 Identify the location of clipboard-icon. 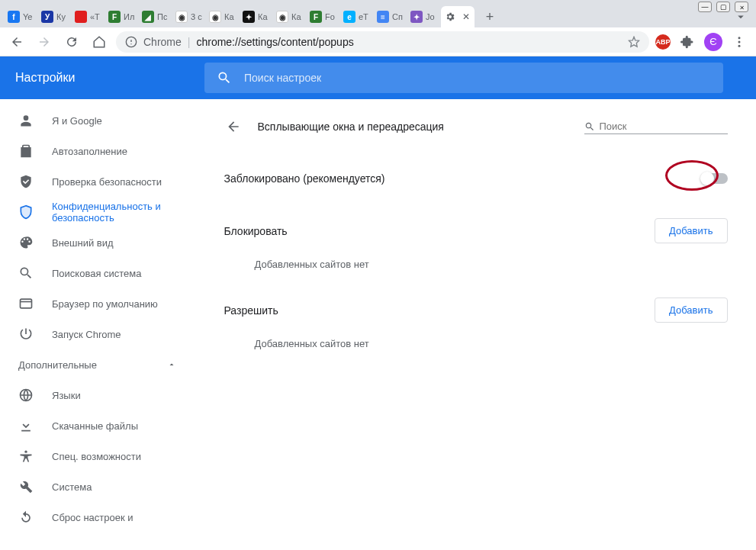
(26, 151).